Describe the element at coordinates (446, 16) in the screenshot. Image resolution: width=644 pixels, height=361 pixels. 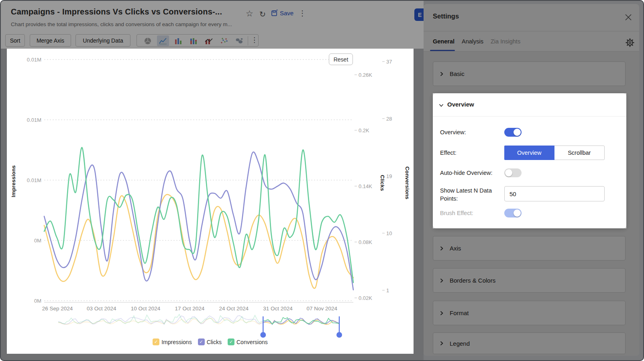
I see `settings-title: Settings` at that location.